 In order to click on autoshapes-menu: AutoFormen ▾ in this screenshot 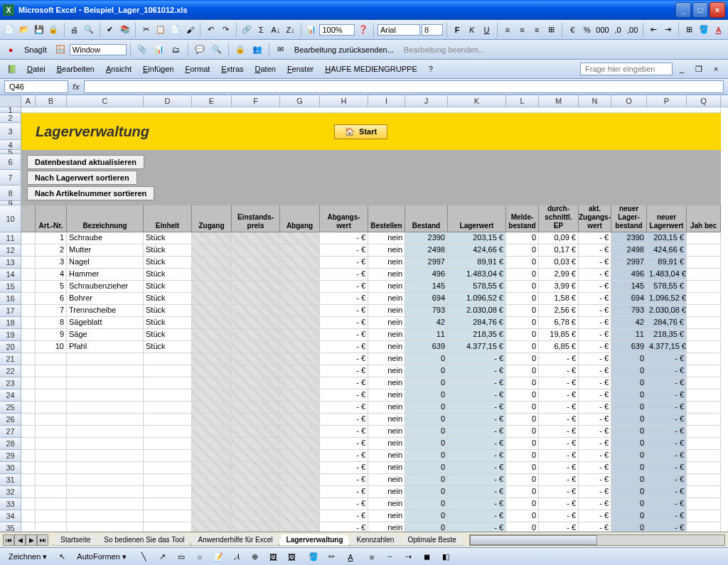, I will do `click(102, 557)`.